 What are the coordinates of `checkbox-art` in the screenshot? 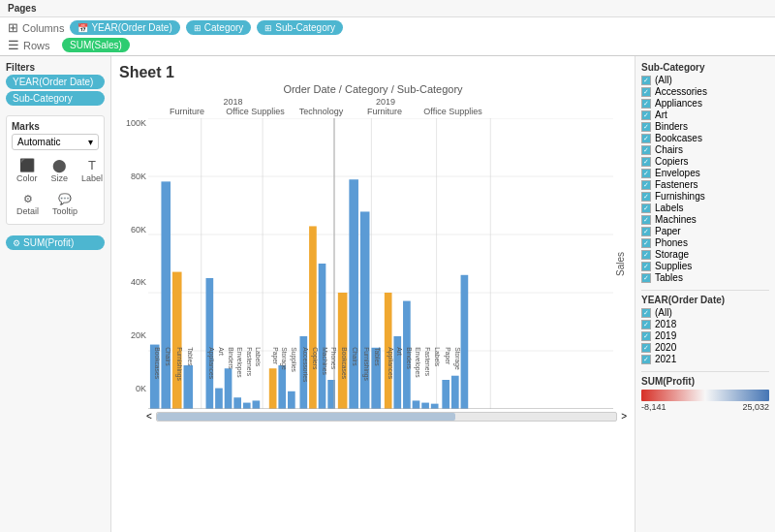 It's located at (646, 115).